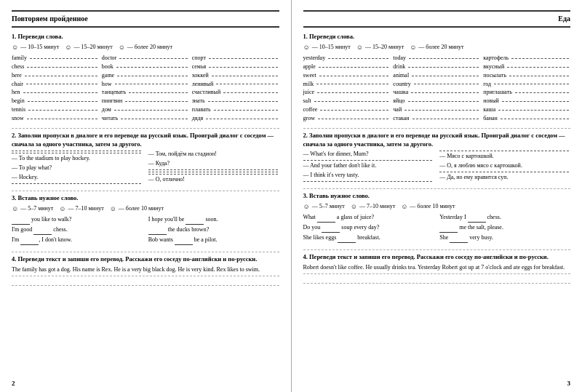 The image size is (582, 392). I want to click on smiley3: ☺, so click(122, 47).